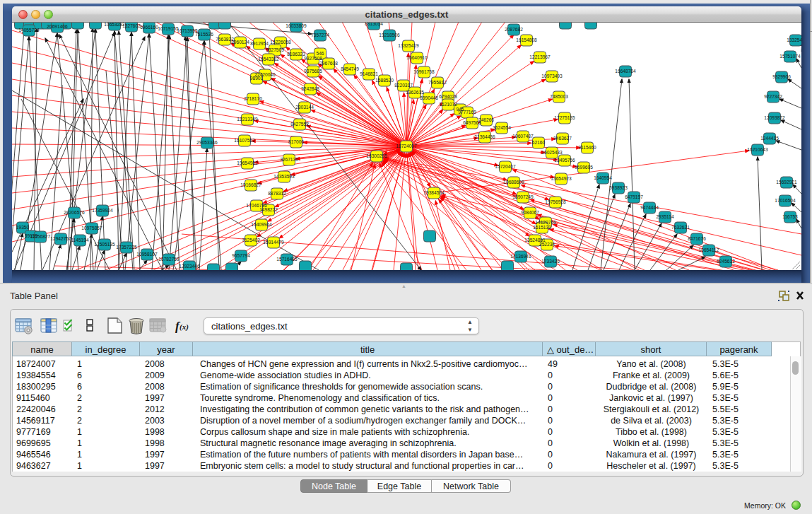 Image resolution: width=812 pixels, height=514 pixels. Describe the element at coordinates (287, 259) in the screenshot. I see `svg-text: 15716485` at that location.